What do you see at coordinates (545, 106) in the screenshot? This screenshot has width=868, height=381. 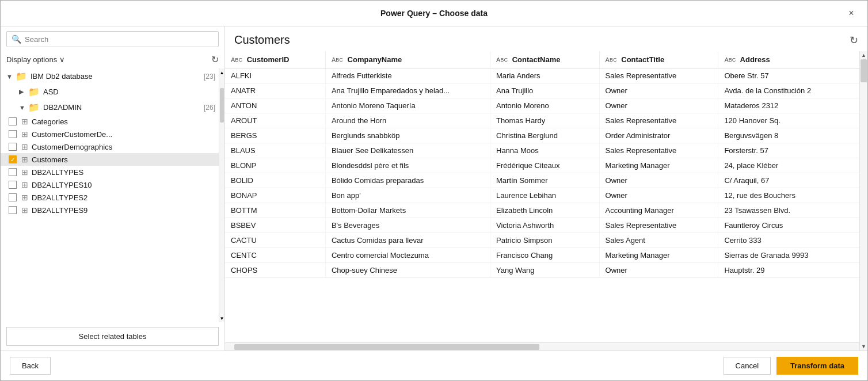 I see `table-cell: Antonio Moreno` at bounding box center [545, 106].